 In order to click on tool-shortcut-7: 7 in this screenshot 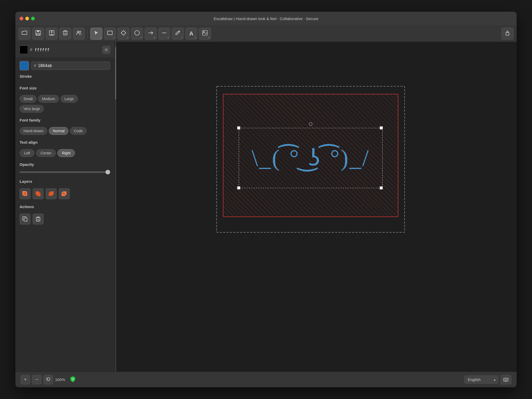, I will do `click(182, 38)`.